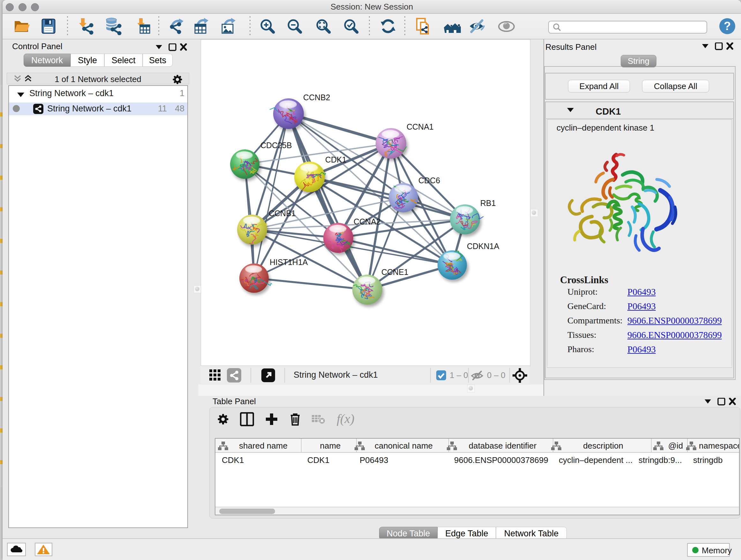  Describe the element at coordinates (429, 180) in the screenshot. I see `svg-text: CDC6` at that location.